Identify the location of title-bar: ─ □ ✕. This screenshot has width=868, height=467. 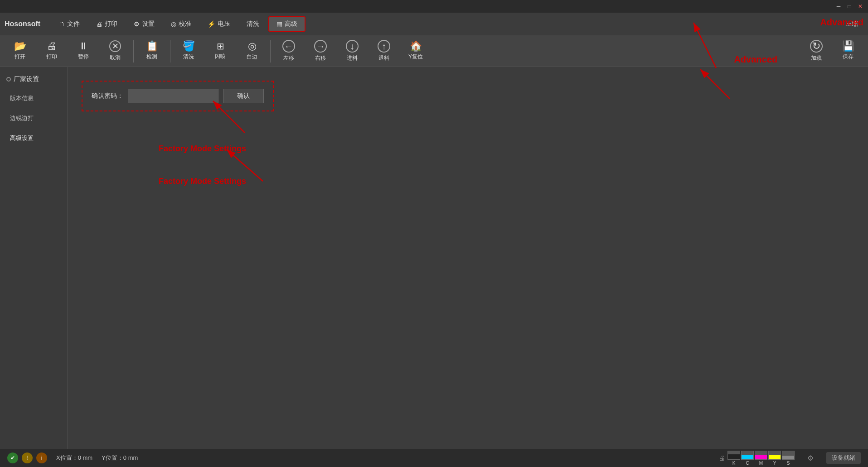
(434, 6).